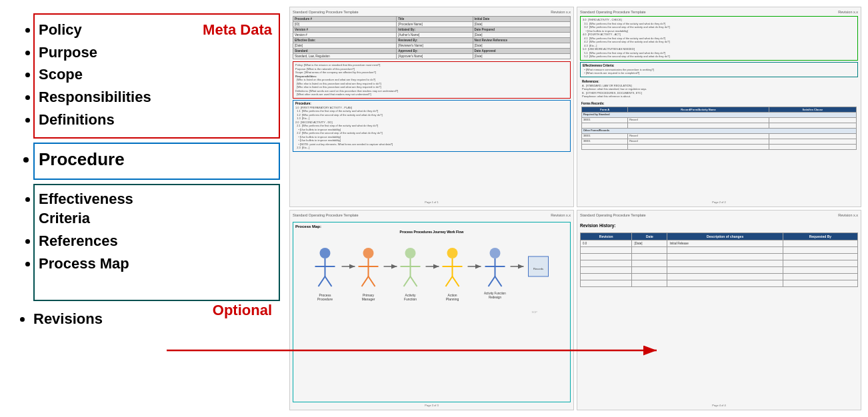  Describe the element at coordinates (243, 310) in the screenshot. I see `optional-label: Optional` at that location.